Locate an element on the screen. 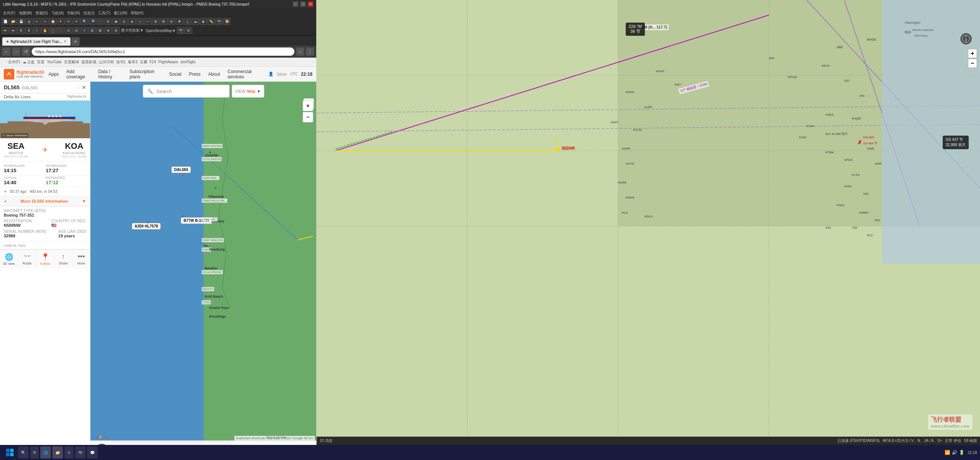 Image resolution: width=980 pixels, height=460 pixels. terms-of-use: Terms of Use is located at coordinates (276, 437).